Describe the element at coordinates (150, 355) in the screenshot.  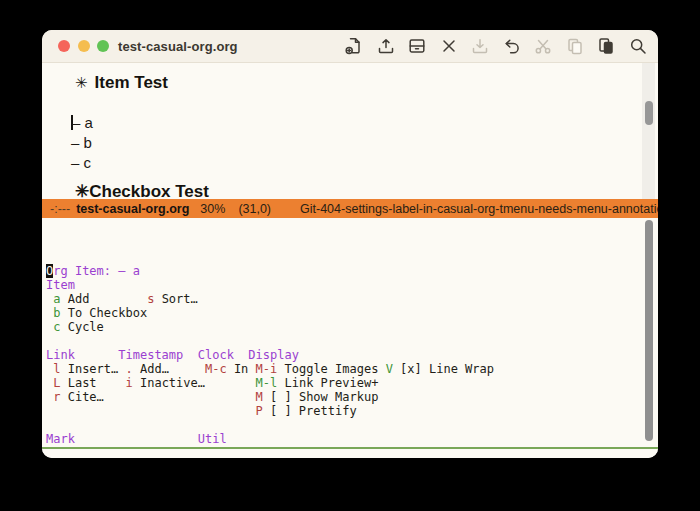
I see `menu-group-header: Timestamp` at that location.